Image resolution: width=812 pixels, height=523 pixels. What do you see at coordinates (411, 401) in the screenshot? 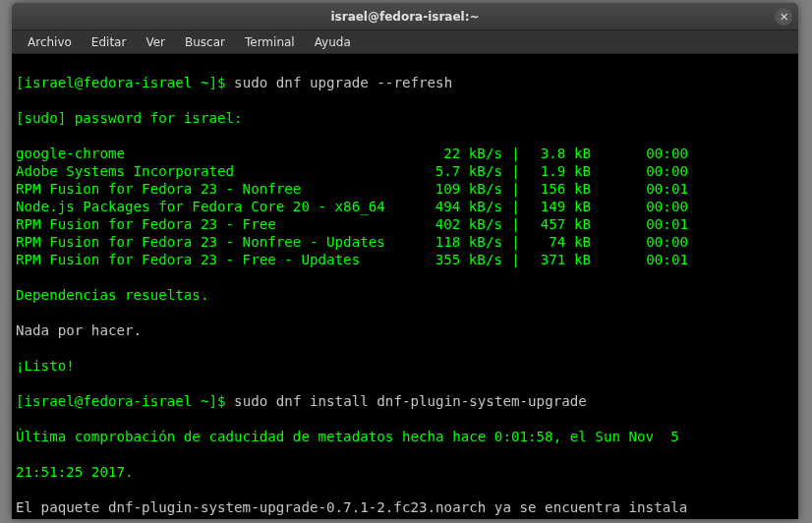
I see `command-2: sudo dnf install dnf-plugin-system-upgra…` at bounding box center [411, 401].